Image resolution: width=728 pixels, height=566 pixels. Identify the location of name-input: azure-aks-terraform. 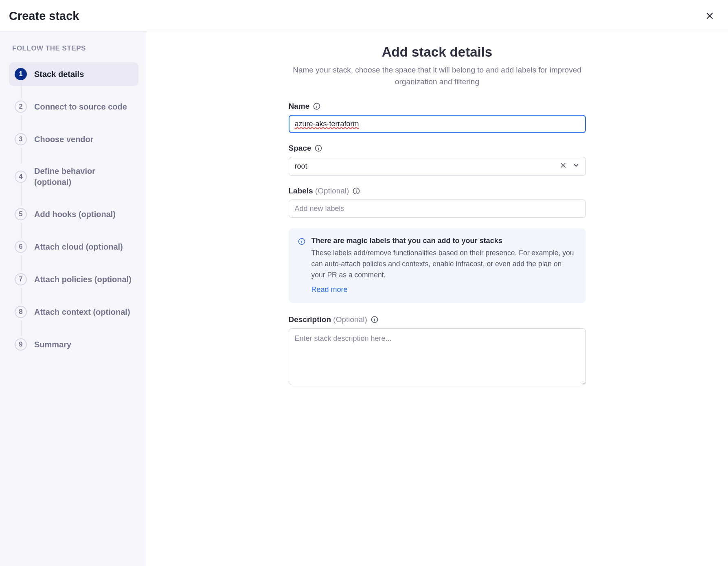
(437, 124).